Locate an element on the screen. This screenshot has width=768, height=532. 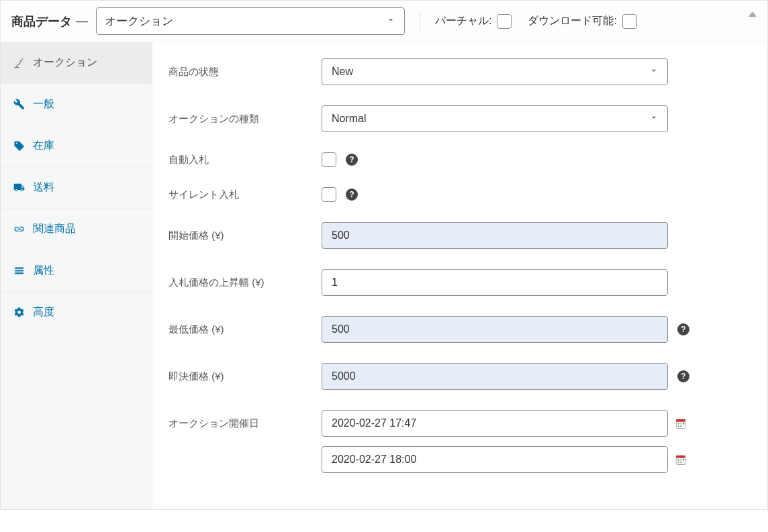
sealed-bidding-checkbox is located at coordinates (329, 195).